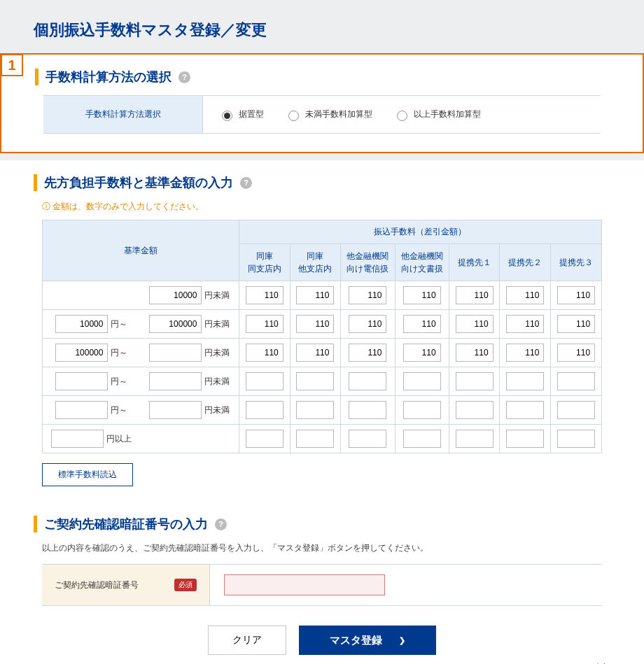 The height and width of the screenshot is (664, 644). I want to click on page-title: 個別振込手数料マスタ登録／変更, so click(322, 27).